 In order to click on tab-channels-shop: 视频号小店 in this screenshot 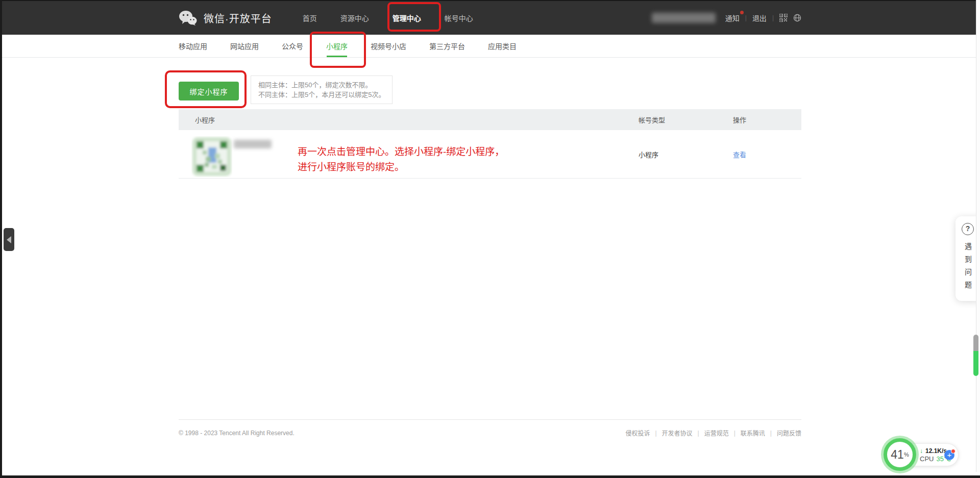, I will do `click(388, 46)`.